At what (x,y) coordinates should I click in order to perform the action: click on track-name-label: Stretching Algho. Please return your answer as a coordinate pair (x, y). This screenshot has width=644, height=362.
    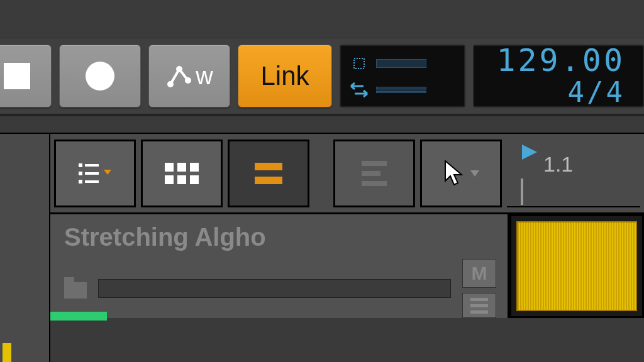
    Looking at the image, I should click on (280, 238).